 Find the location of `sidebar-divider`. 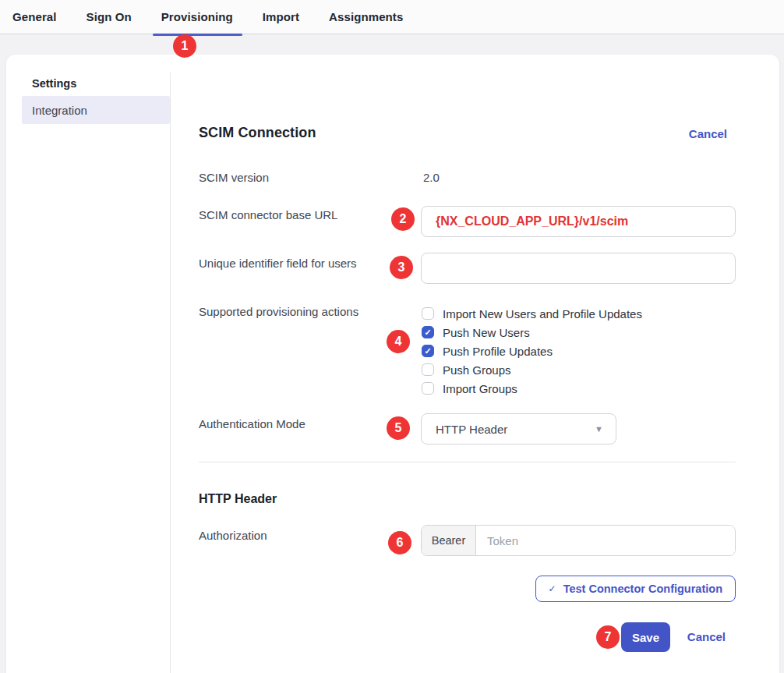

sidebar-divider is located at coordinates (170, 373).